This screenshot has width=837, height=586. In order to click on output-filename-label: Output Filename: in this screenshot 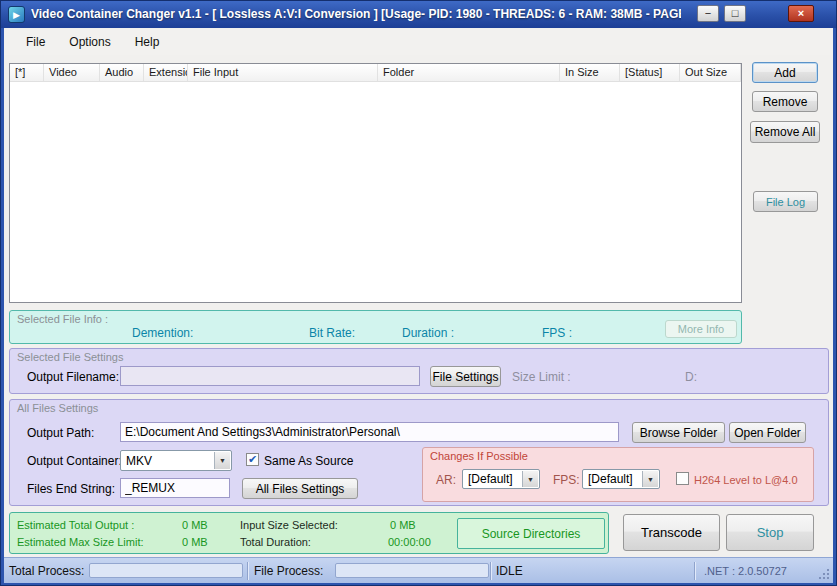, I will do `click(73, 377)`.